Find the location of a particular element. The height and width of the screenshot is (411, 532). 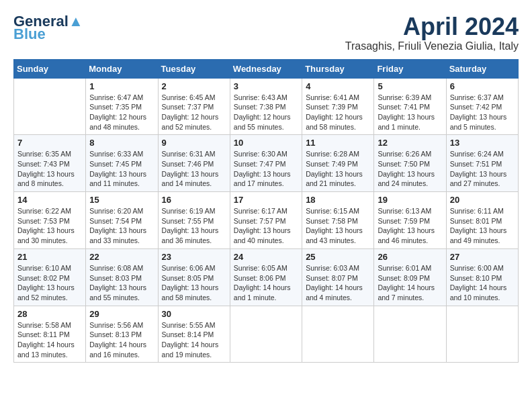

day-info: Sunrise: 6:13 AMSunset: 7:59 PMDaylight:… is located at coordinates (410, 226).